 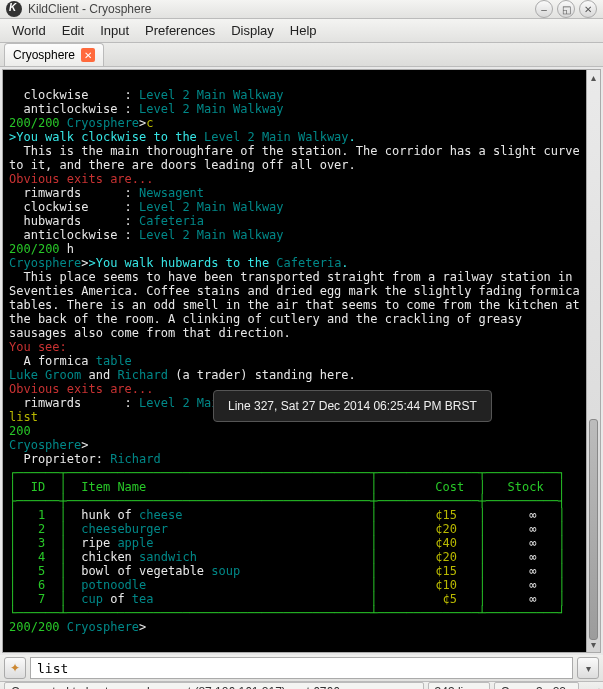 I want to click on minimize-button: –, so click(x=544, y=9).